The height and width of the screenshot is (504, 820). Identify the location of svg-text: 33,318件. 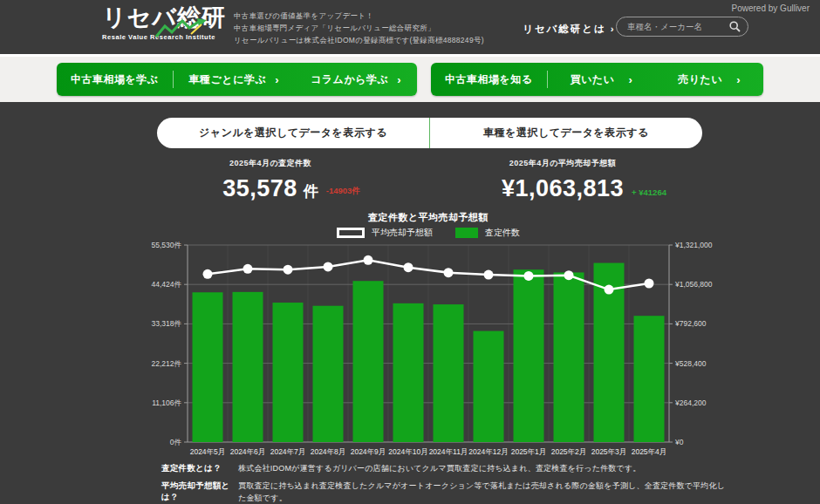
(167, 324).